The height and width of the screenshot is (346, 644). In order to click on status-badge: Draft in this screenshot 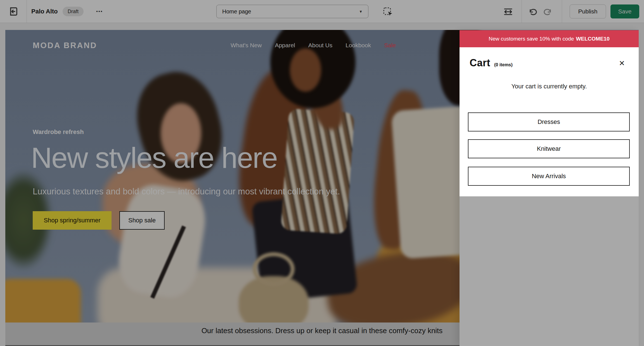, I will do `click(73, 11)`.